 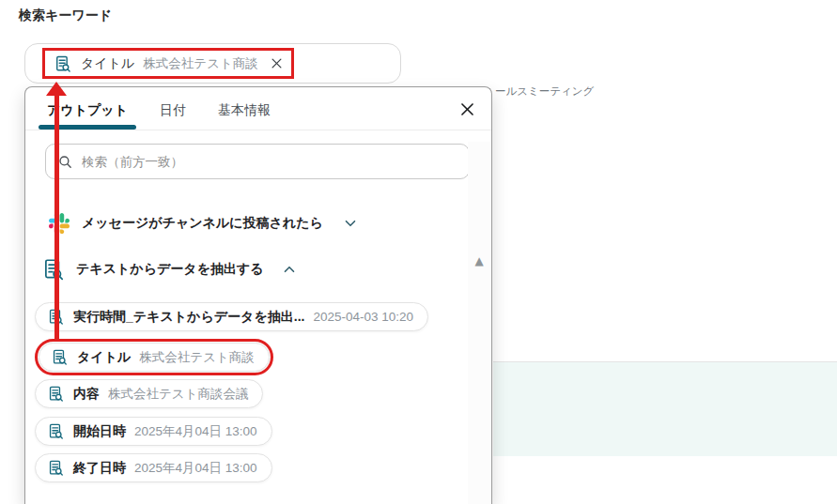 What do you see at coordinates (289, 269) in the screenshot?
I see `chevron-up-icon` at bounding box center [289, 269].